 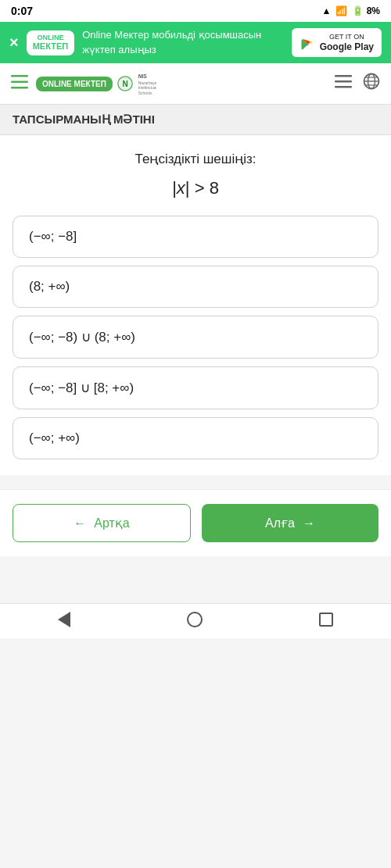 What do you see at coordinates (196, 287) in the screenshot?
I see `answer-option-2: (8; +∞)` at bounding box center [196, 287].